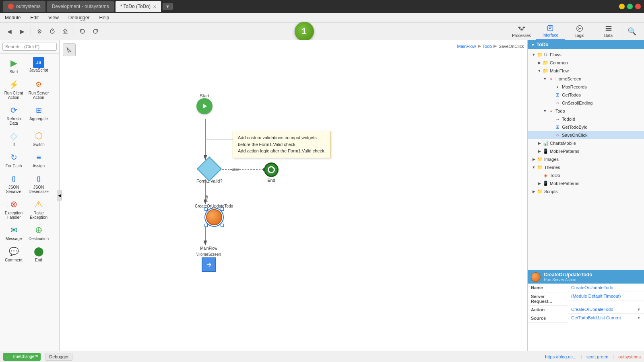  What do you see at coordinates (65, 31) in the screenshot?
I see `publish-button` at bounding box center [65, 31].